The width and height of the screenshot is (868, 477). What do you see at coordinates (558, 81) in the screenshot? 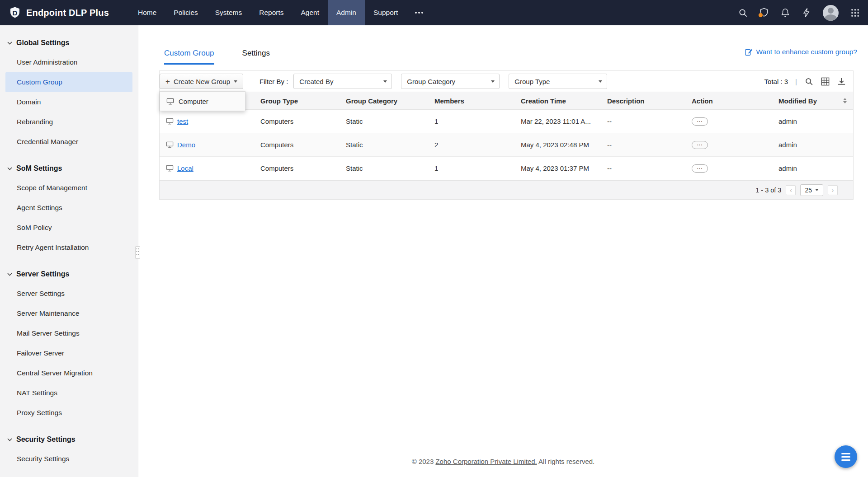
I see `filter-group-type-select: Group Type` at bounding box center [558, 81].